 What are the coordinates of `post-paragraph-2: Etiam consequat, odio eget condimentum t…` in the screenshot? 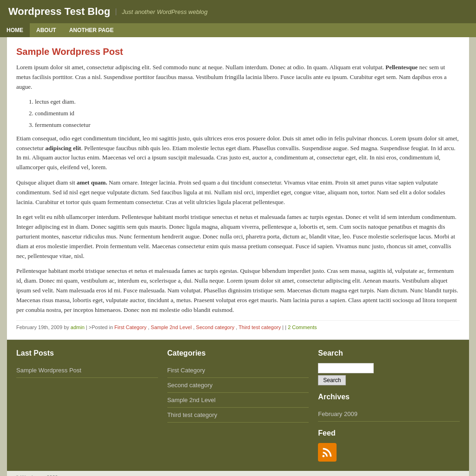 It's located at (238, 153).